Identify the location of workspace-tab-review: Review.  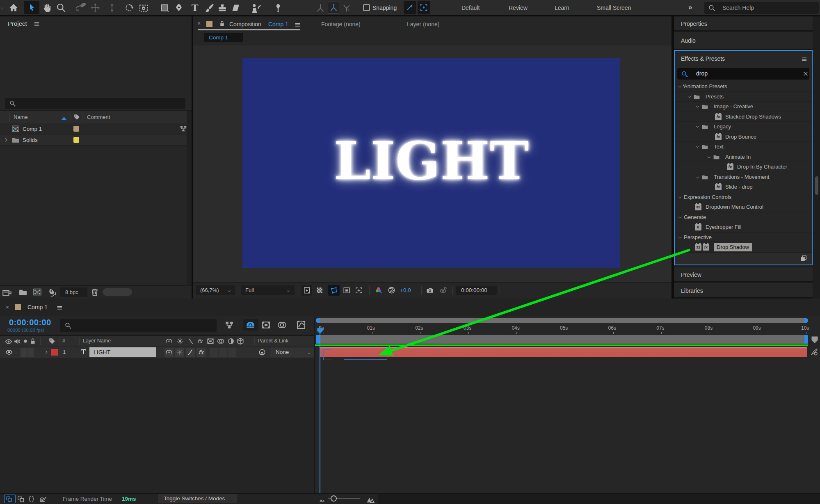
(518, 8).